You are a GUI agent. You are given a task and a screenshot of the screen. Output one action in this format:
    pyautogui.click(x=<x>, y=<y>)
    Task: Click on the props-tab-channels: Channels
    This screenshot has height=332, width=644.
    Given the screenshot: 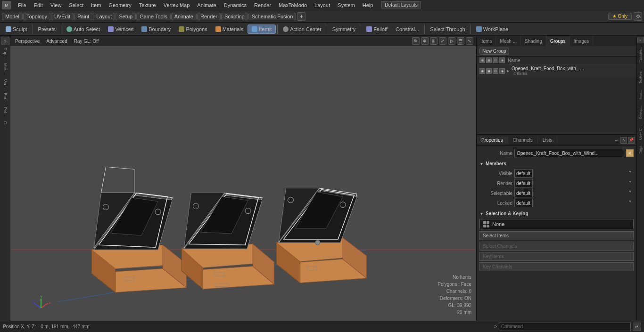 What is the action you would take?
    pyautogui.click(x=523, y=140)
    